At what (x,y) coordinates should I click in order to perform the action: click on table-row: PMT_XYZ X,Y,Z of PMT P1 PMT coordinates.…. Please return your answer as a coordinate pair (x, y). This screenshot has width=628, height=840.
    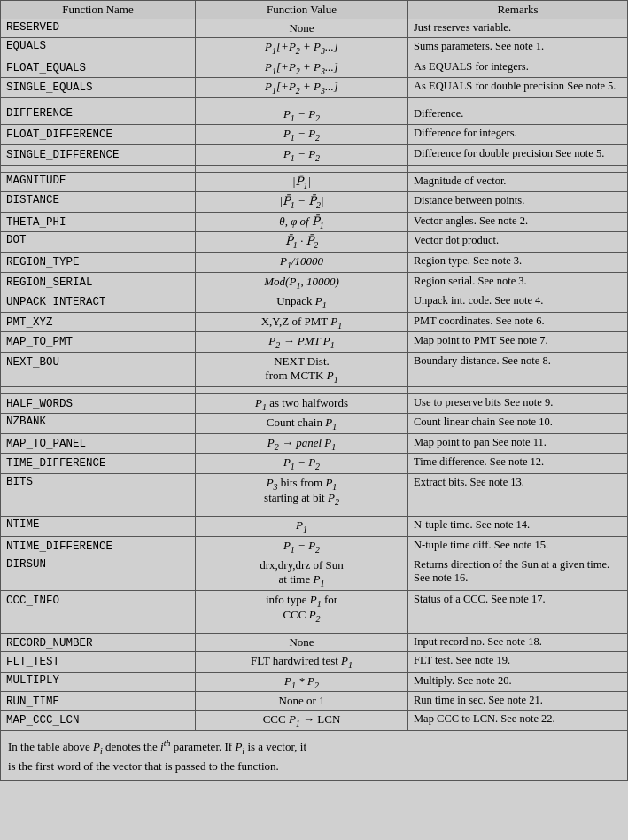
    Looking at the image, I should click on (314, 323).